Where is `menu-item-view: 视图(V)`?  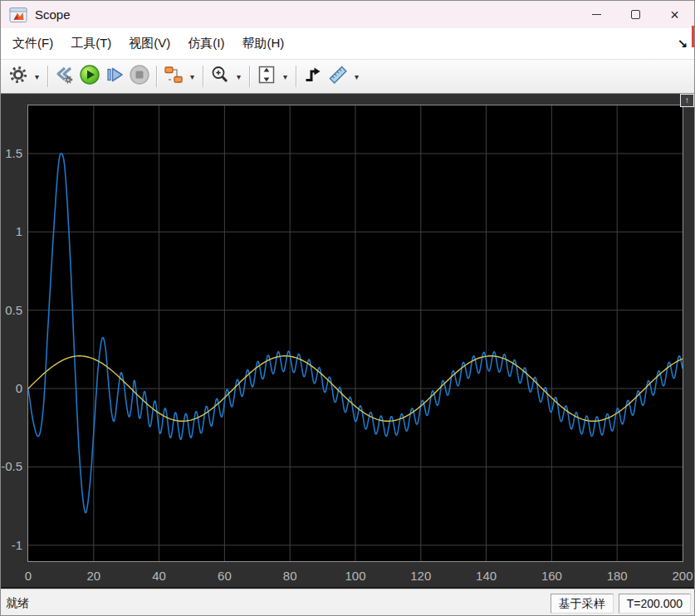 menu-item-view: 视图(V) is located at coordinates (149, 43).